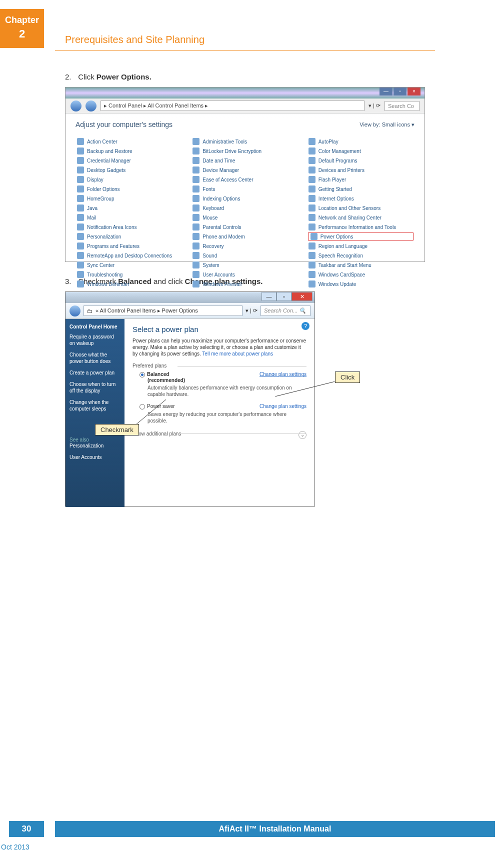  Describe the element at coordinates (361, 189) in the screenshot. I see `control-panel-item: Getting Started` at that location.